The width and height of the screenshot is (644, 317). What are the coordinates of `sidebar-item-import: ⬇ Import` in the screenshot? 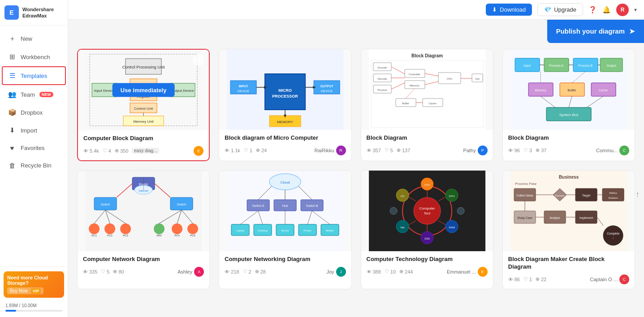 It's located at (34, 130).